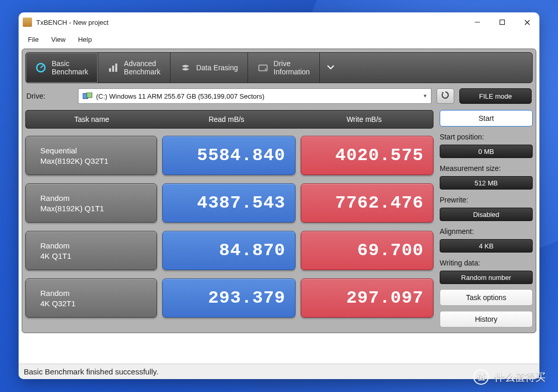 The width and height of the screenshot is (558, 392). Describe the element at coordinates (367, 250) in the screenshot. I see `write-value: 69.700` at that location.